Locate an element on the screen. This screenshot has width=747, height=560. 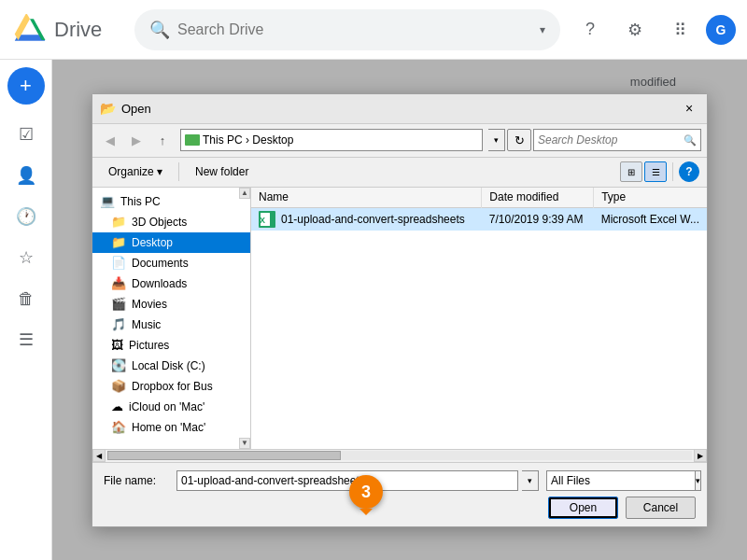
col-date: Date modified is located at coordinates (538, 198).